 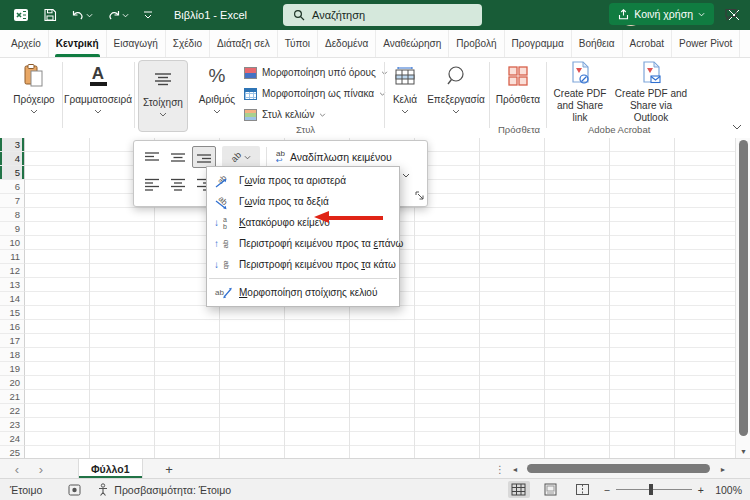 What do you see at coordinates (241, 157) in the screenshot?
I see `orientation-button: ab` at bounding box center [241, 157].